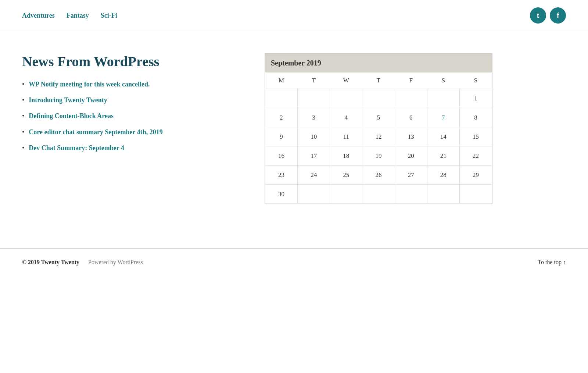  Describe the element at coordinates (379, 138) in the screenshot. I see `calendar-table: MTWTFSS 12345678910111213141516171819202…` at that location.